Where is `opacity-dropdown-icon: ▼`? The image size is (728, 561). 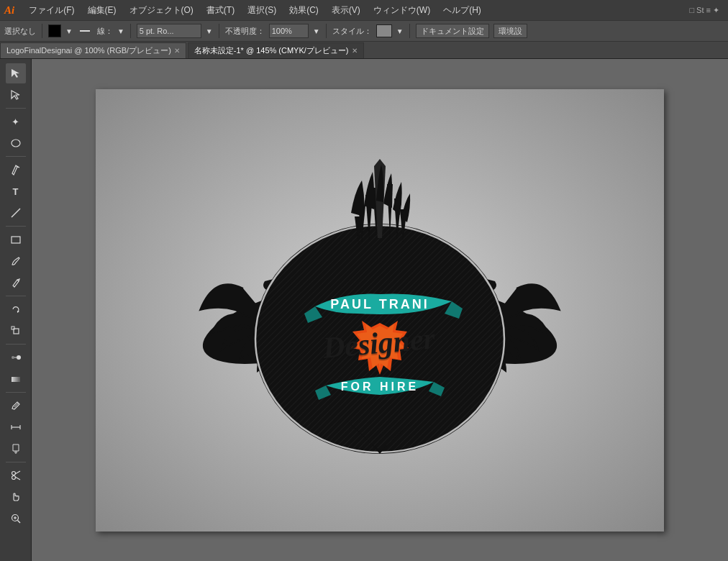 opacity-dropdown-icon: ▼ is located at coordinates (317, 32).